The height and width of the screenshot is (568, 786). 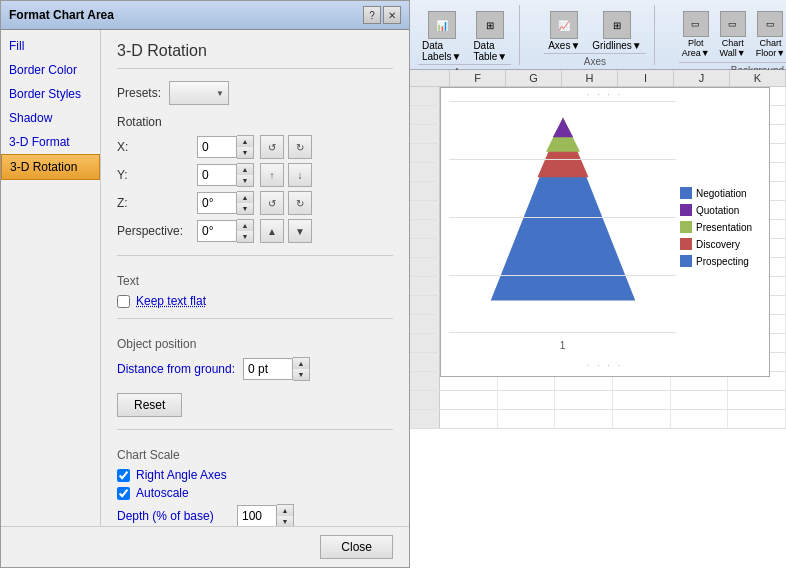 I want to click on chart-scale-label: Chart Scale, so click(x=255, y=455).